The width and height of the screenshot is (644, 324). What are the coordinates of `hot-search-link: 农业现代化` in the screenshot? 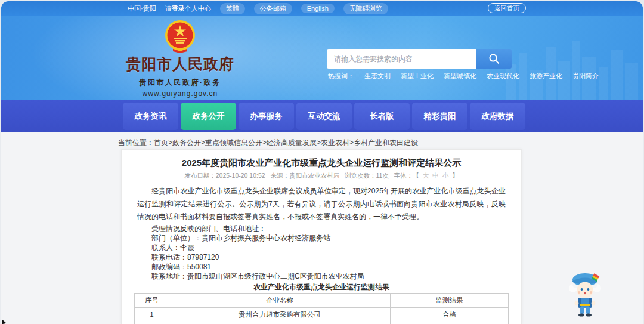 It's located at (503, 76).